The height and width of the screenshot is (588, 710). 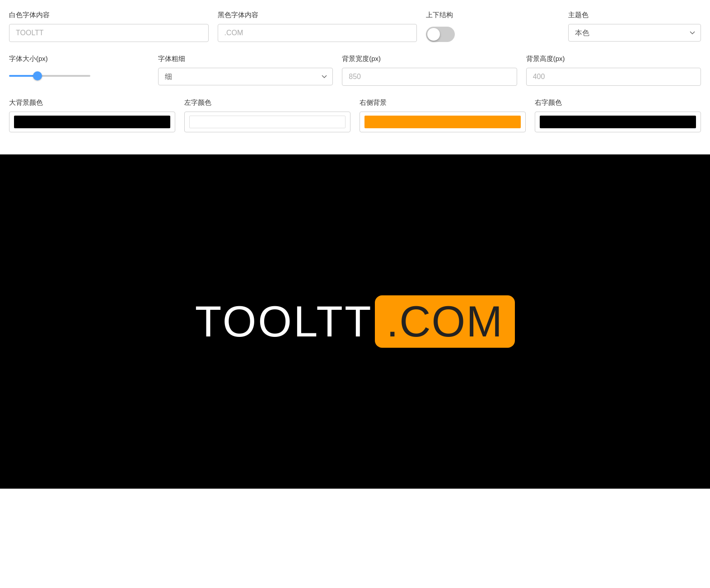 What do you see at coordinates (246, 70) in the screenshot?
I see `font-weight-group: 字体粗细 细 正常 粗` at bounding box center [246, 70].